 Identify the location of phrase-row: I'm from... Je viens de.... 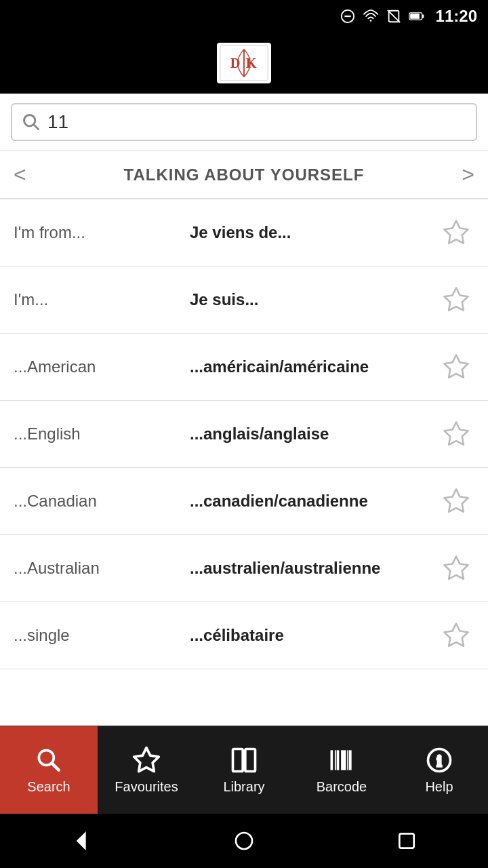
(244, 233).